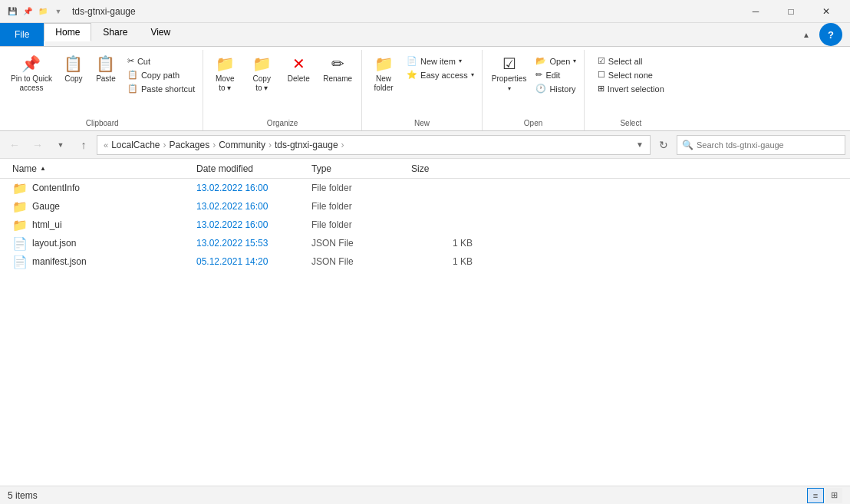 Image resolution: width=850 pixels, height=504 pixels. I want to click on invert-selection-button: ⊞ Invert selection, so click(631, 89).